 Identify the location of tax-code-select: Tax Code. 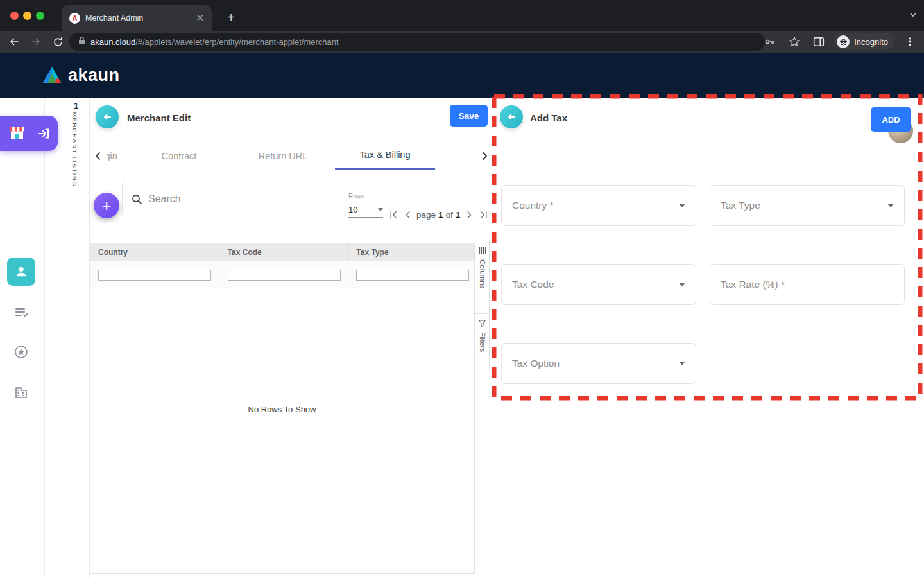
(599, 285).